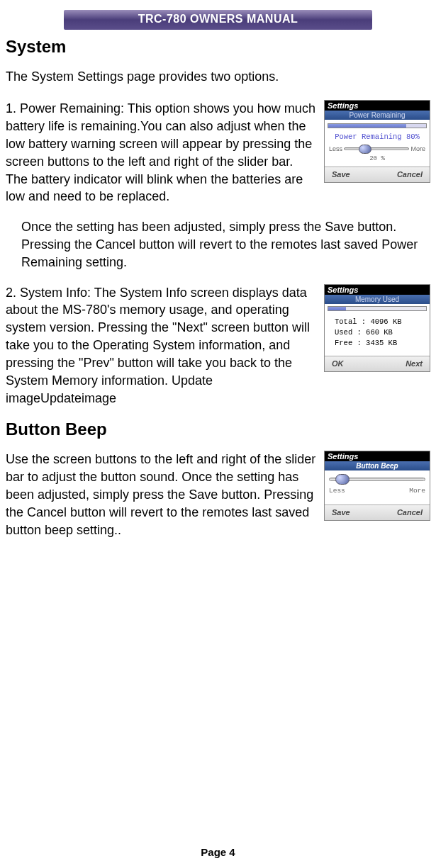  Describe the element at coordinates (376, 149) in the screenshot. I see `power-slider` at that location.